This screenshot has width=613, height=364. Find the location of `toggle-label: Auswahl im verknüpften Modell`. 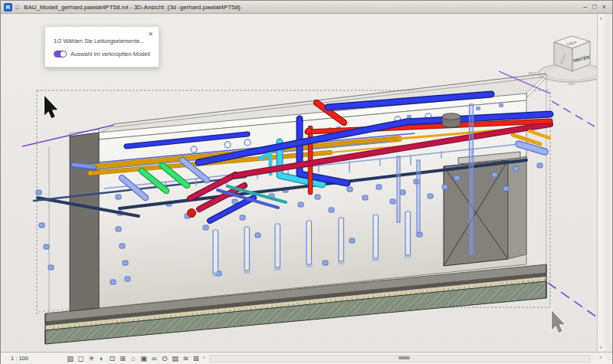

toggle-label: Auswahl im verknüpften Modell is located at coordinates (110, 54).